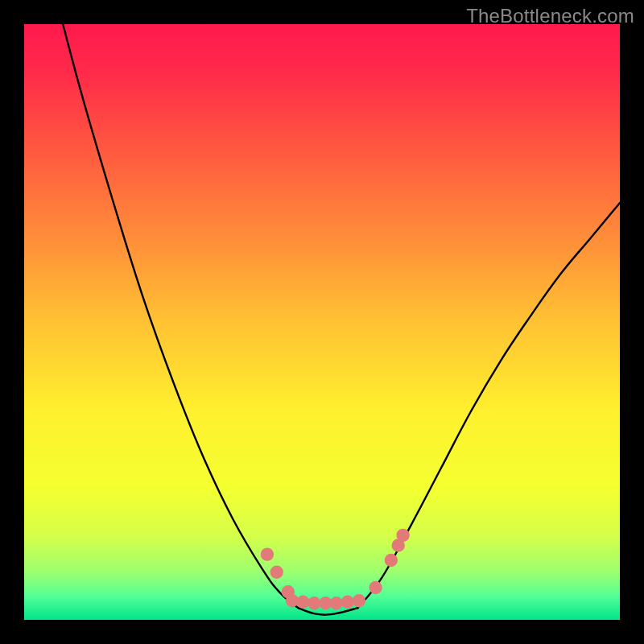  Describe the element at coordinates (551, 16) in the screenshot. I see `watermark-text: TheBottleneck.com` at that location.